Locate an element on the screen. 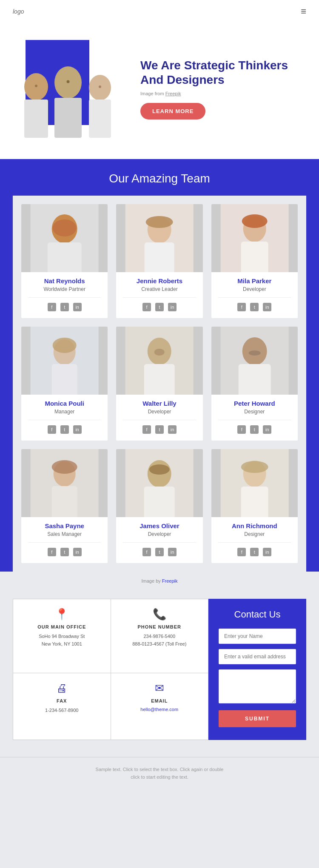  team-role-peter: Designer is located at coordinates (254, 412).